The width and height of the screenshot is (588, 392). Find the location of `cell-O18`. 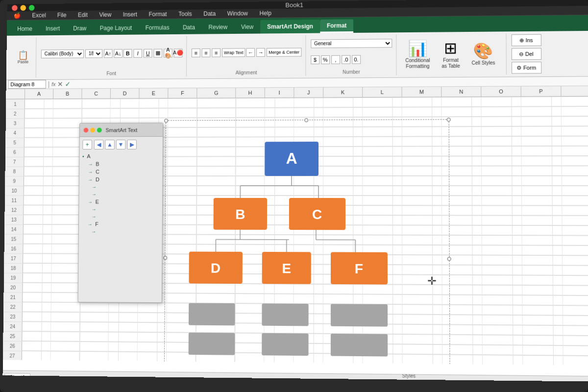

cell-O18 is located at coordinates (502, 270).